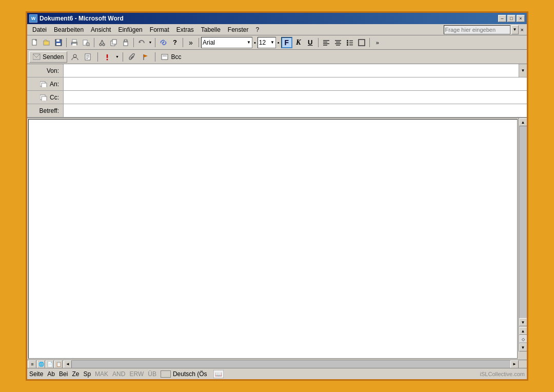 This screenshot has width=554, height=392. What do you see at coordinates (511, 18) in the screenshot?
I see `restore-button: □` at bounding box center [511, 18].